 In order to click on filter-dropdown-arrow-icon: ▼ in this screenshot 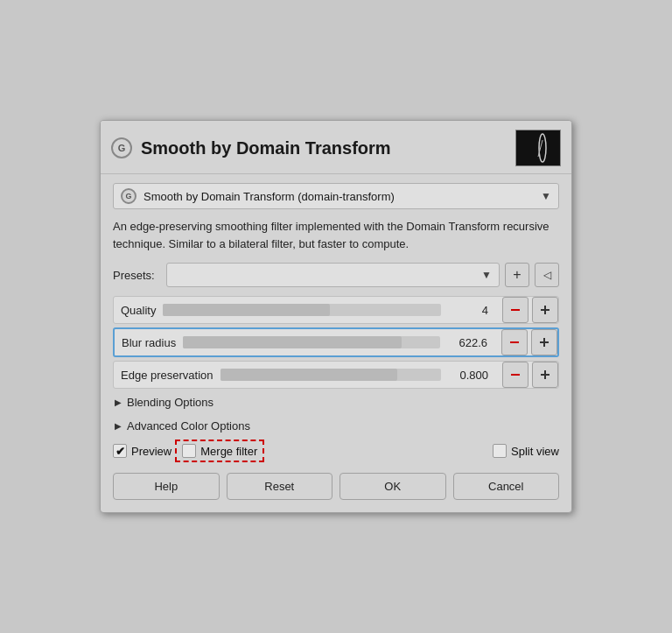, I will do `click(546, 196)`.